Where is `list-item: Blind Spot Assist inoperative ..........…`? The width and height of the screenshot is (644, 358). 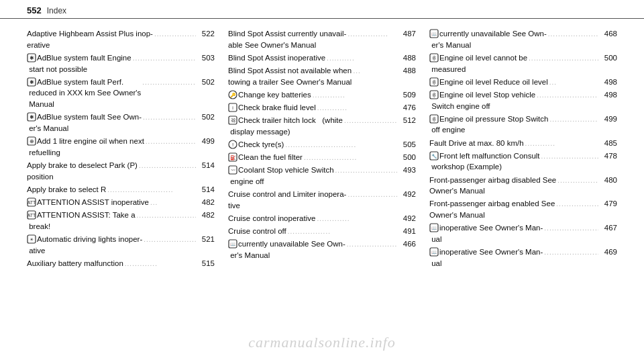
list-item: Blind Spot Assist inoperative ..........… is located at coordinates (322, 58).